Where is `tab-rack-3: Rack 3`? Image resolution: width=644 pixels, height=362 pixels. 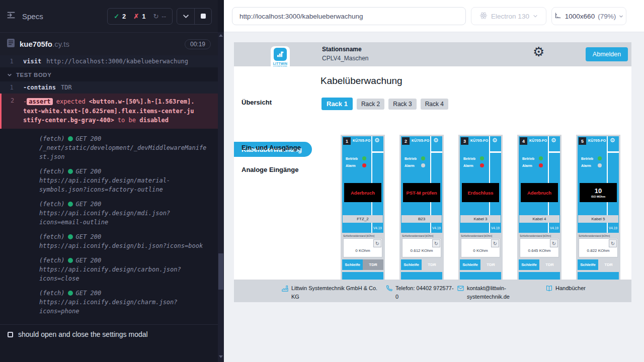
tab-rack-3: Rack 3 is located at coordinates (403, 104).